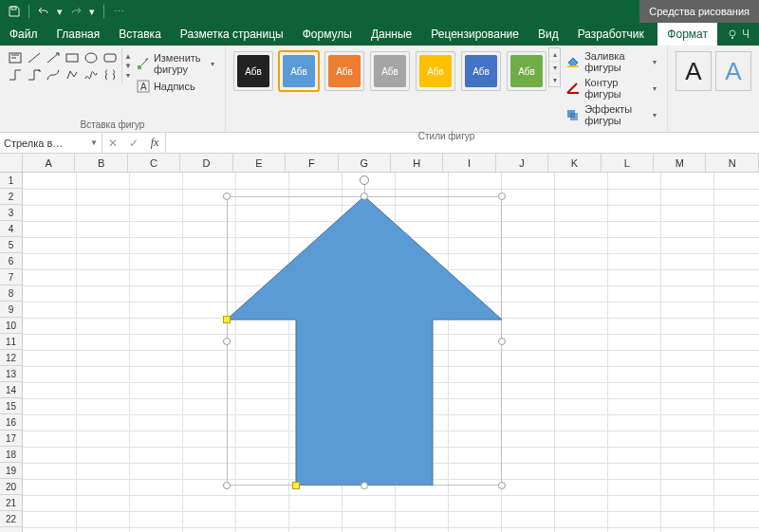 Image resolution: width=759 pixels, height=532 pixels. I want to click on row-header: 8, so click(11, 294).